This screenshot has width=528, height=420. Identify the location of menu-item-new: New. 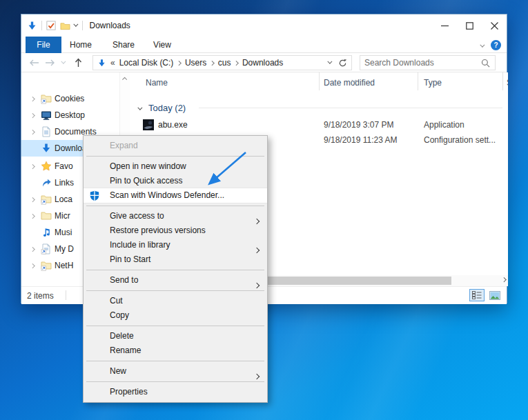
(175, 371).